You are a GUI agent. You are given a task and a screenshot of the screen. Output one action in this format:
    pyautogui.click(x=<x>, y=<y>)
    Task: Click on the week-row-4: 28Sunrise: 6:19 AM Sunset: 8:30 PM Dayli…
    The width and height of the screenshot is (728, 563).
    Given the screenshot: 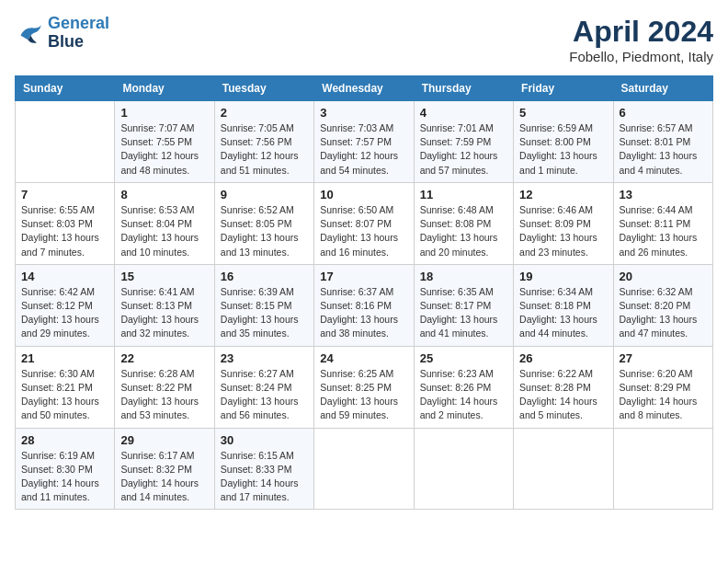 What is the action you would take?
    pyautogui.click(x=364, y=469)
    